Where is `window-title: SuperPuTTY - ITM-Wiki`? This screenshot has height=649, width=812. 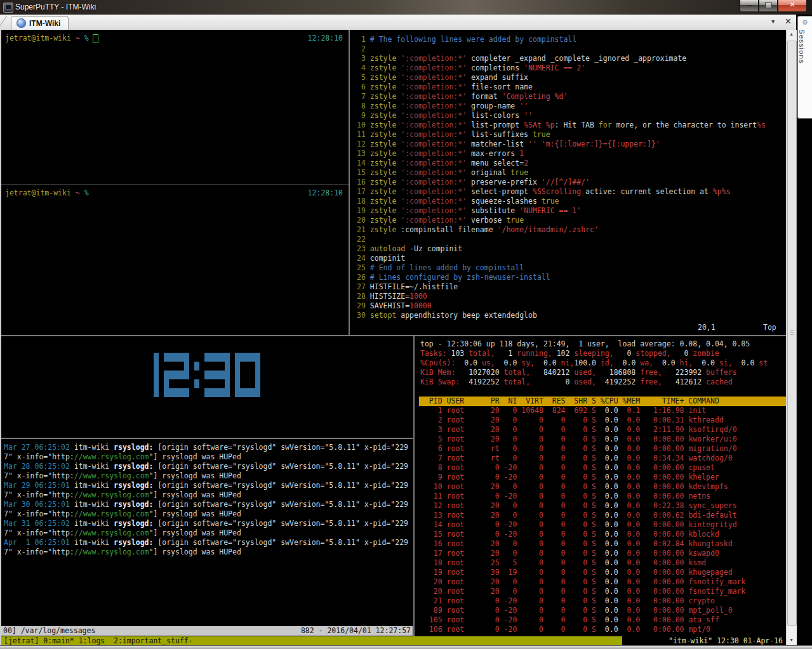
window-title: SuperPuTTY - ITM-Wiki is located at coordinates (56, 7).